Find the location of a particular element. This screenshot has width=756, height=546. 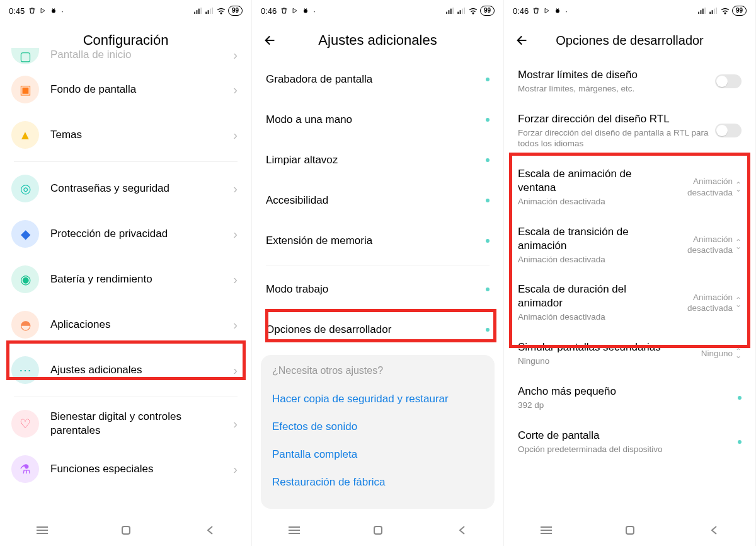

settings-row-wallpaper: ▣ Fondo de pantalla › is located at coordinates (126, 90).